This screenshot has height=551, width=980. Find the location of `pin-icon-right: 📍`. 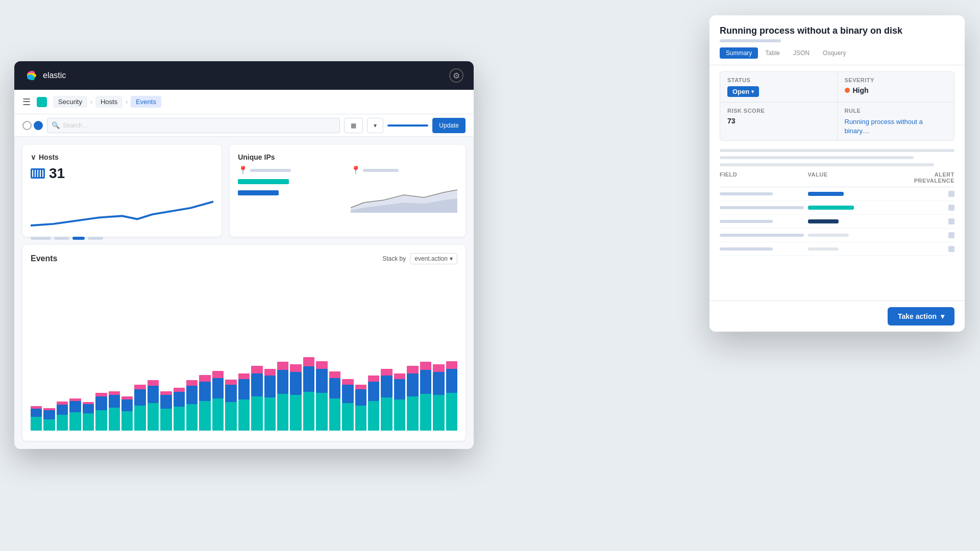

pin-icon-right: 📍 is located at coordinates (356, 170).